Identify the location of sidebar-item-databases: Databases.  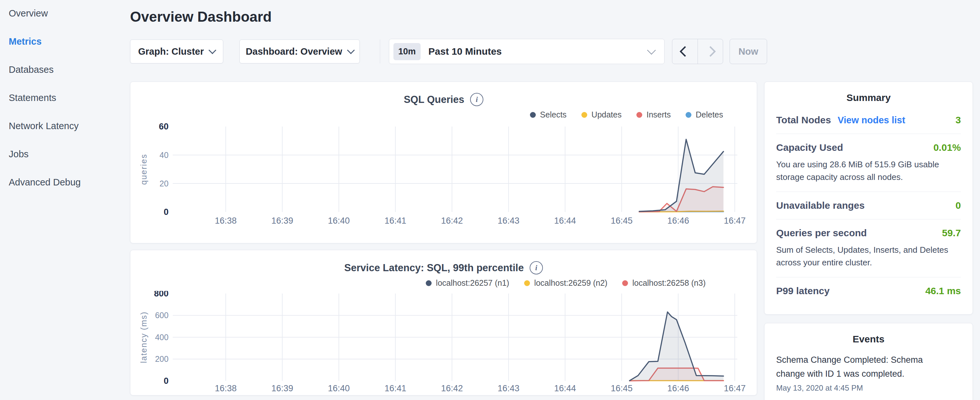
(69, 69).